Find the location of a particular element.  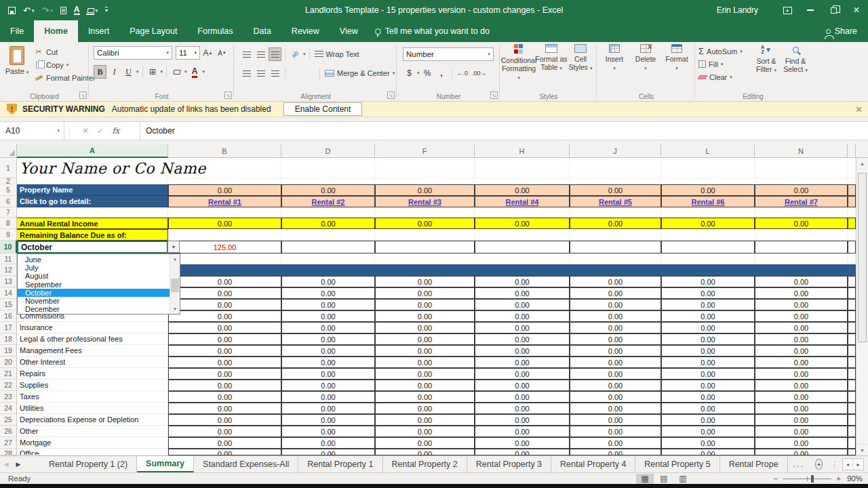

cell-B18: 0.00 is located at coordinates (225, 339).